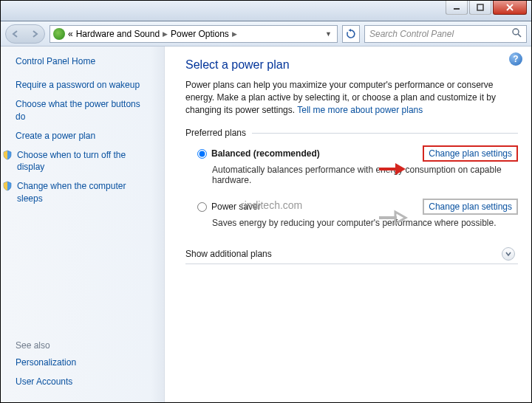 This screenshot has height=403, width=532. What do you see at coordinates (84, 192) in the screenshot?
I see `sidebar-link-computer-sleeps: Change when the computer sleeps` at bounding box center [84, 192].